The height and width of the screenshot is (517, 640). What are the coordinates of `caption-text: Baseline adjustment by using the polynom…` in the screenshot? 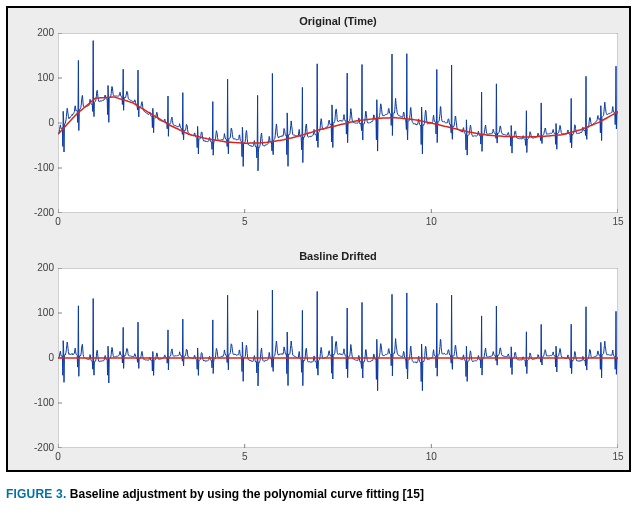 It's located at (247, 494).